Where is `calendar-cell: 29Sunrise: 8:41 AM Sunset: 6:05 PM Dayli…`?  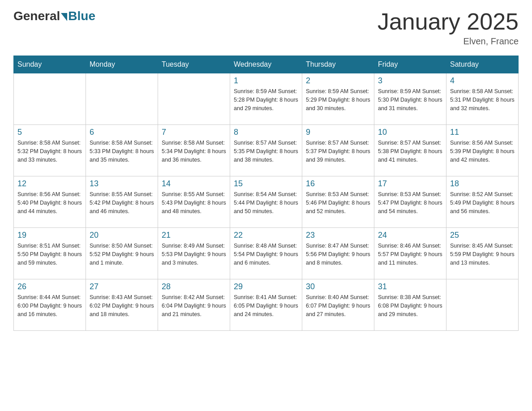 calendar-cell: 29Sunrise: 8:41 AM Sunset: 6:05 PM Dayli… is located at coordinates (266, 305).